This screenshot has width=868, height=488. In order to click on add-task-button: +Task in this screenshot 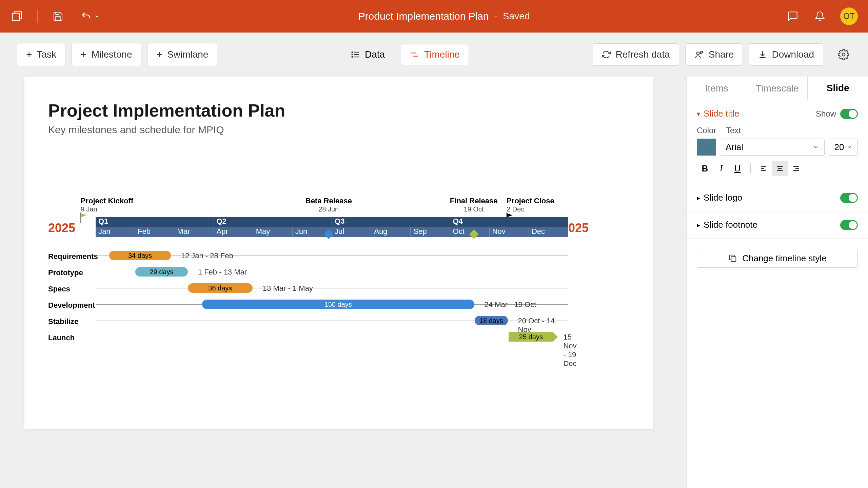, I will do `click(41, 55)`.